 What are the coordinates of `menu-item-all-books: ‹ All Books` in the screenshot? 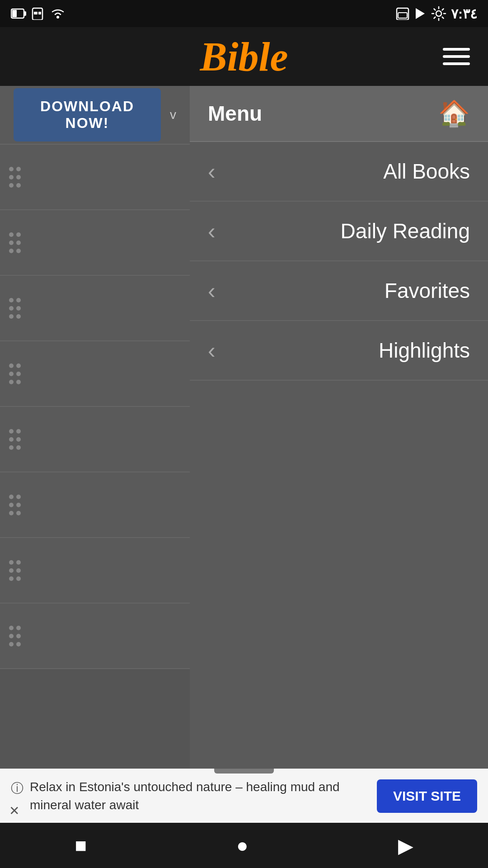 It's located at (339, 172).